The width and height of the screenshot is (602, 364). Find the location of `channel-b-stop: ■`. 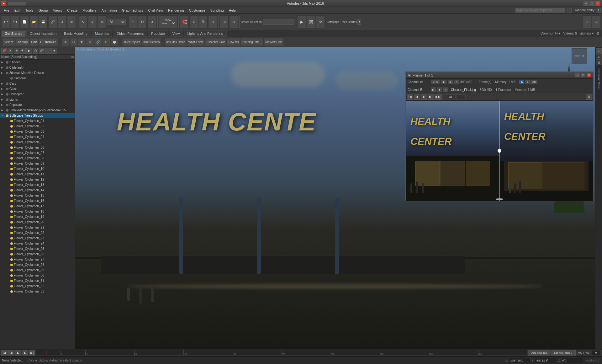

channel-b-stop: ■ is located at coordinates (440, 90).